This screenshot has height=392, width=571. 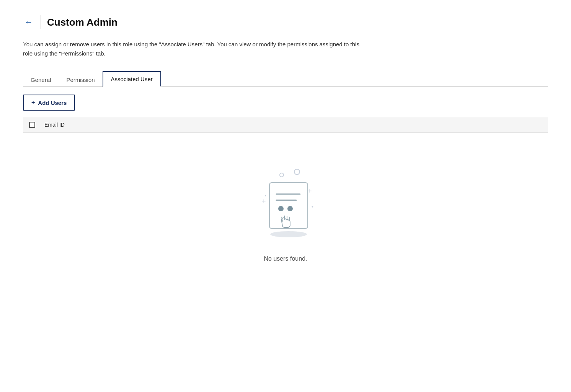 I want to click on page-description: You can assign or remove users in this r…, so click(x=195, y=49).